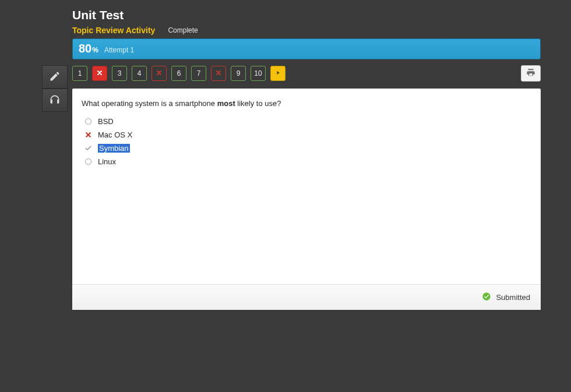  I want to click on sub-header: Topic Review Activity Complete, so click(306, 30).